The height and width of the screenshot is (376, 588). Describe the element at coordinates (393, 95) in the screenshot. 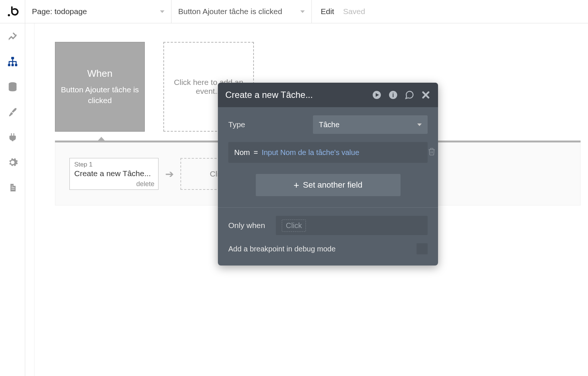

I see `svg-text: i` at that location.